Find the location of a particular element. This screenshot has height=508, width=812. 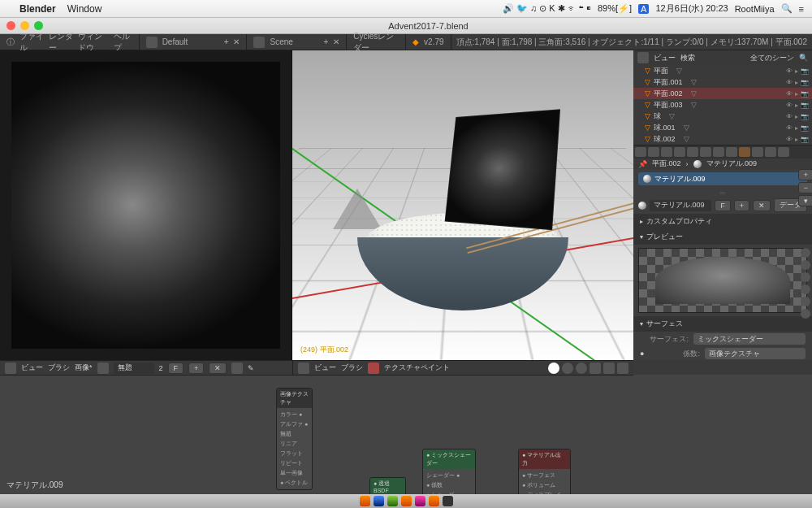

tab-physics is located at coordinates (784, 152).